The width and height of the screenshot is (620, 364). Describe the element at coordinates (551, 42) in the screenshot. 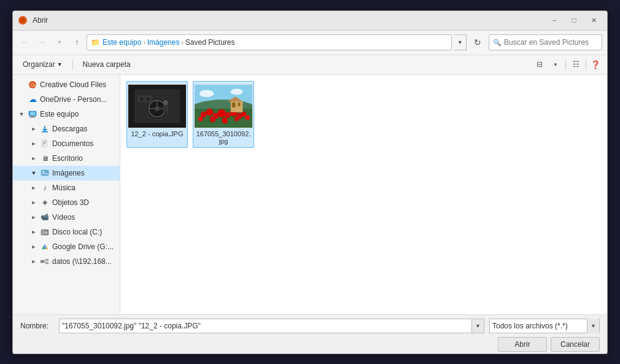

I see `search-input` at that location.